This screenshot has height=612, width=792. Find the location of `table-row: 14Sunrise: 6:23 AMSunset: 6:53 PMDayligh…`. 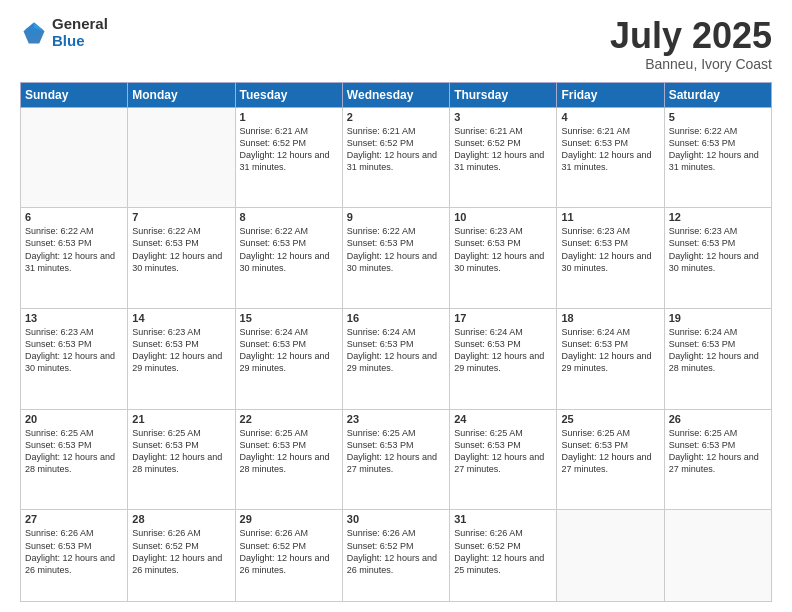

table-row: 14Sunrise: 6:23 AMSunset: 6:53 PMDayligh… is located at coordinates (182, 360).